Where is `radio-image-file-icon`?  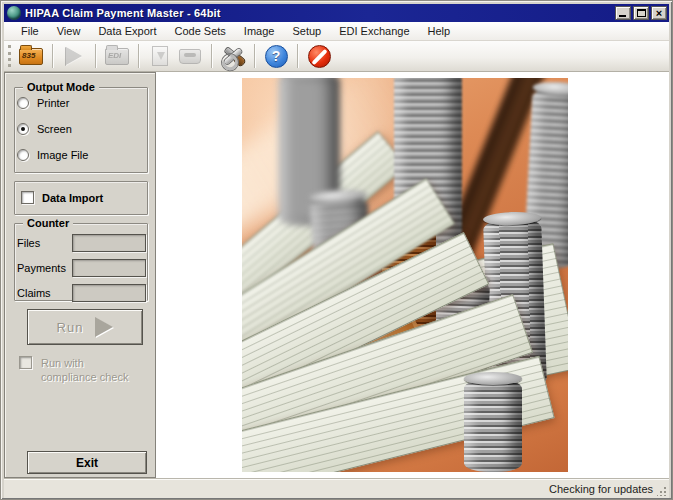
radio-image-file-icon is located at coordinates (23, 155).